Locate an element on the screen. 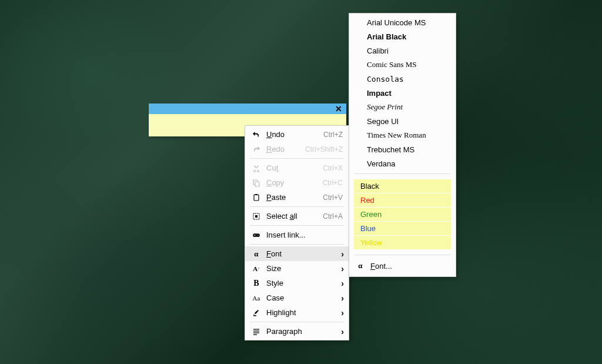  menu-label: Case is located at coordinates (299, 298).